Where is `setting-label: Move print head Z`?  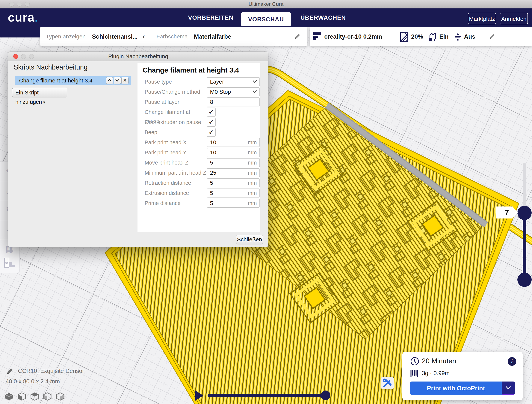 setting-label: Move print head Z is located at coordinates (176, 163).